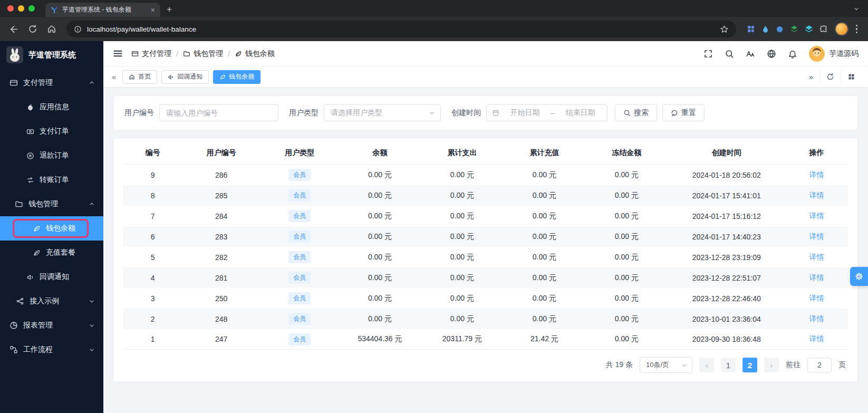 The image size is (868, 413). Describe the element at coordinates (52, 107) in the screenshot. I see `sidebar-item-app-info: 应用信息` at that location.